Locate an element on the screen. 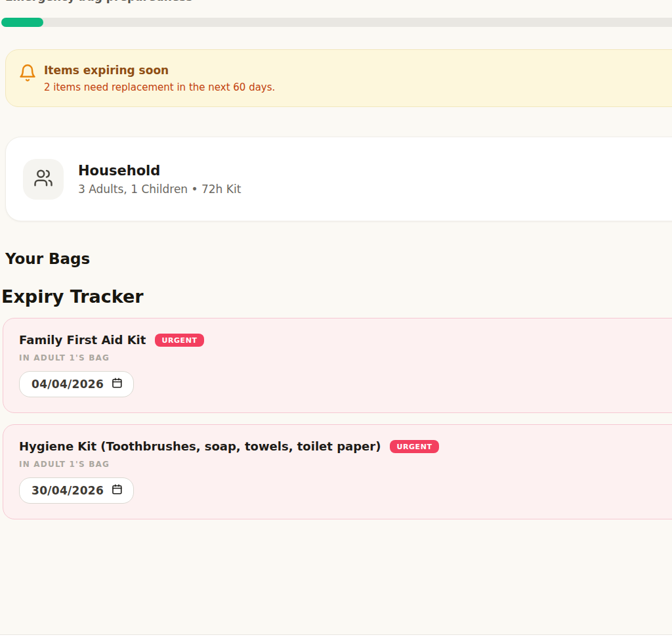  expiry-date-input: 30/04/2026 is located at coordinates (76, 491).